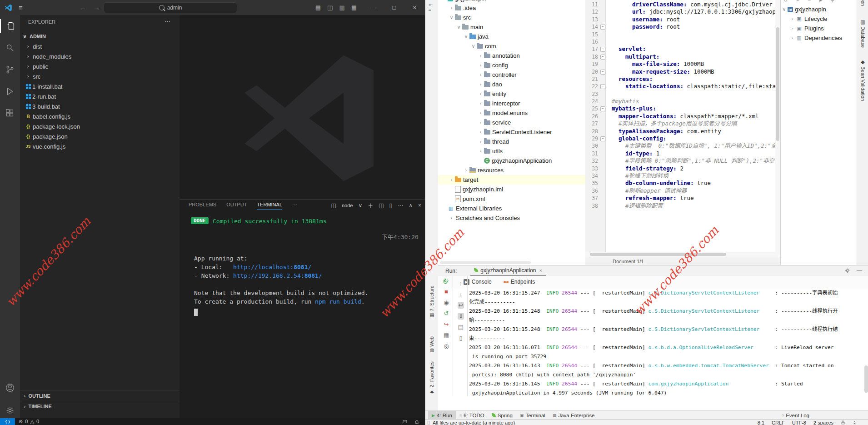 This screenshot has height=425, width=868. Describe the element at coordinates (10, 91) in the screenshot. I see `run-debug-icon` at that location.